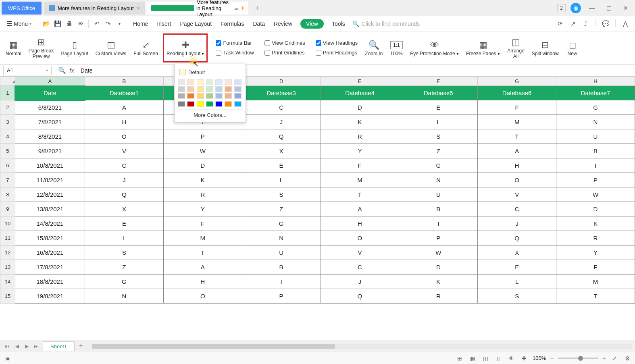 Image resolution: width=635 pixels, height=364 pixels. I want to click on row-header: 7, so click(8, 180).